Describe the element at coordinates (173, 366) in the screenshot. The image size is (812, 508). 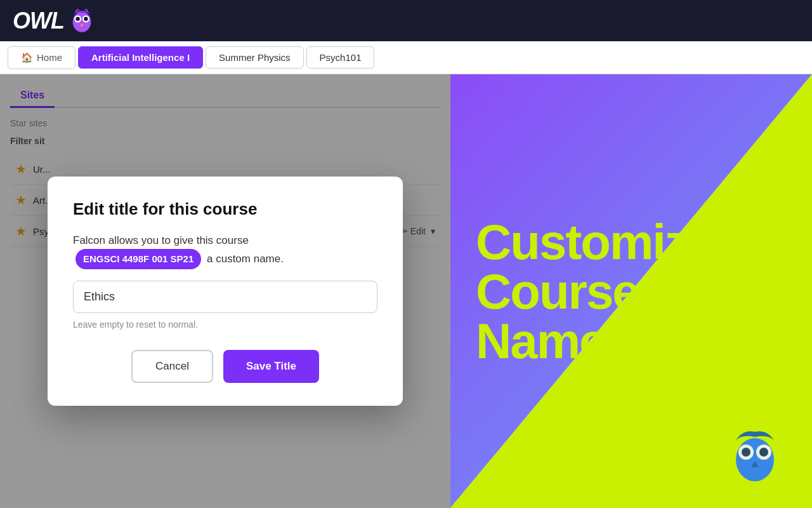
I see `cancel-button: Cancel` at that location.